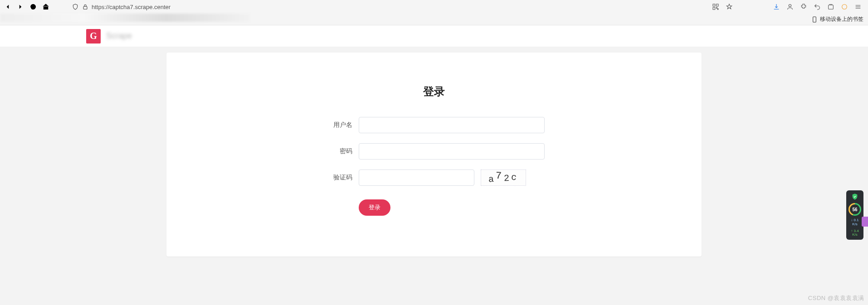 The height and width of the screenshot is (305, 868). Describe the element at coordinates (434, 7) in the screenshot. I see `browser-toolbar: https://captcha7.scrape.center` at that location.